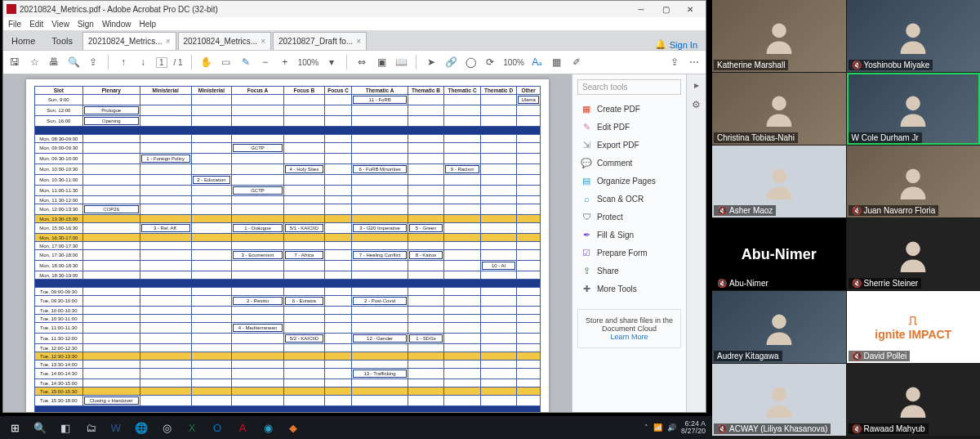 This screenshot has width=980, height=439. I want to click on taskbar-app-acrobat: A, so click(243, 428).